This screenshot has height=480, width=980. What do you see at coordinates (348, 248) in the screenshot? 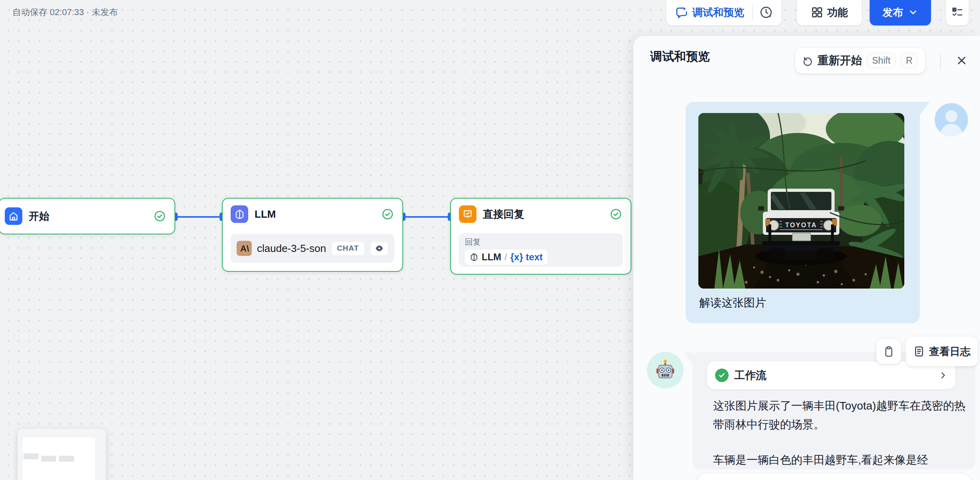
I see `chat-mode-badge: CHAT` at bounding box center [348, 248].